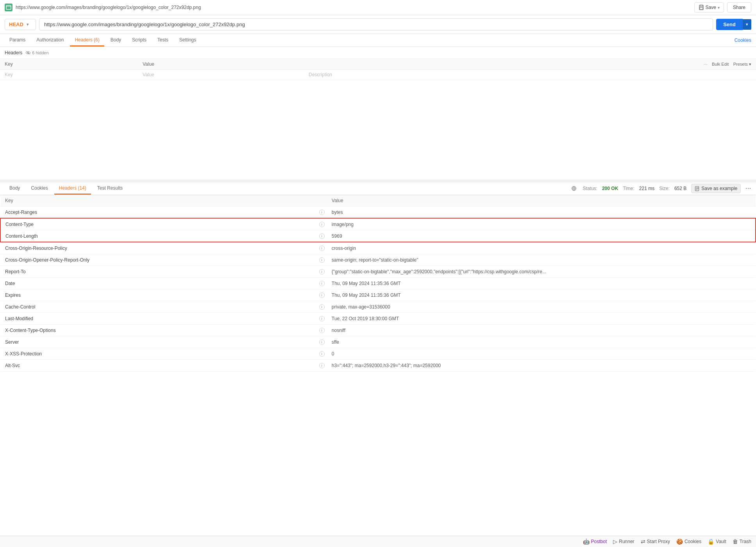 This screenshot has width=756, height=547. What do you see at coordinates (542, 272) in the screenshot?
I see `resp-header-value: {"group":"static-on-bigtable","max_age":…` at bounding box center [542, 272].